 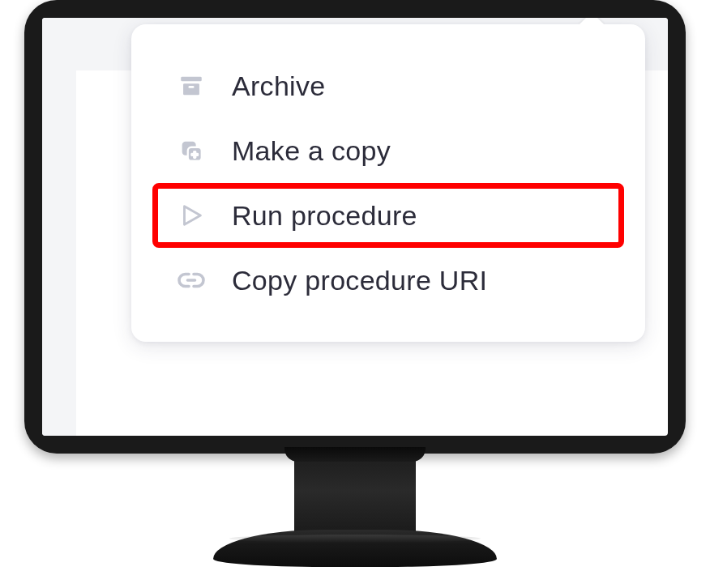 What do you see at coordinates (355, 491) in the screenshot?
I see `monitor-stand-neck` at bounding box center [355, 491].